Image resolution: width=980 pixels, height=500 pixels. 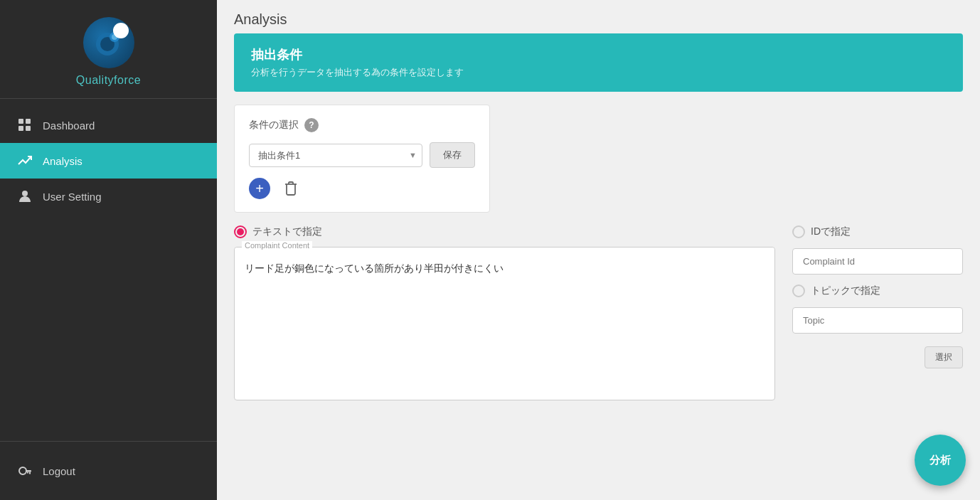 What do you see at coordinates (944, 357) in the screenshot?
I see `select-button: 選択` at bounding box center [944, 357].